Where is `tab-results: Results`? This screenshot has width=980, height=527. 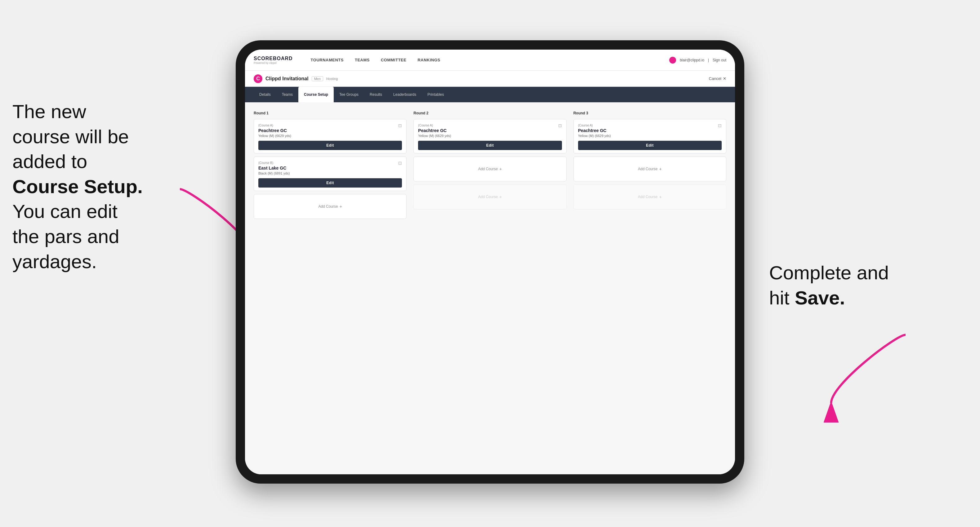 tab-results: Results is located at coordinates (376, 94).